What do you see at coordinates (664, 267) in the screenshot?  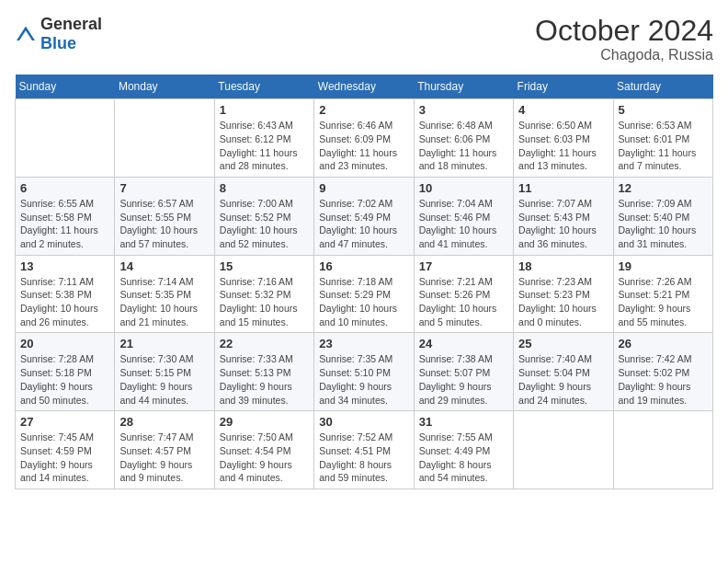 I see `day-number: 19` at bounding box center [664, 267].